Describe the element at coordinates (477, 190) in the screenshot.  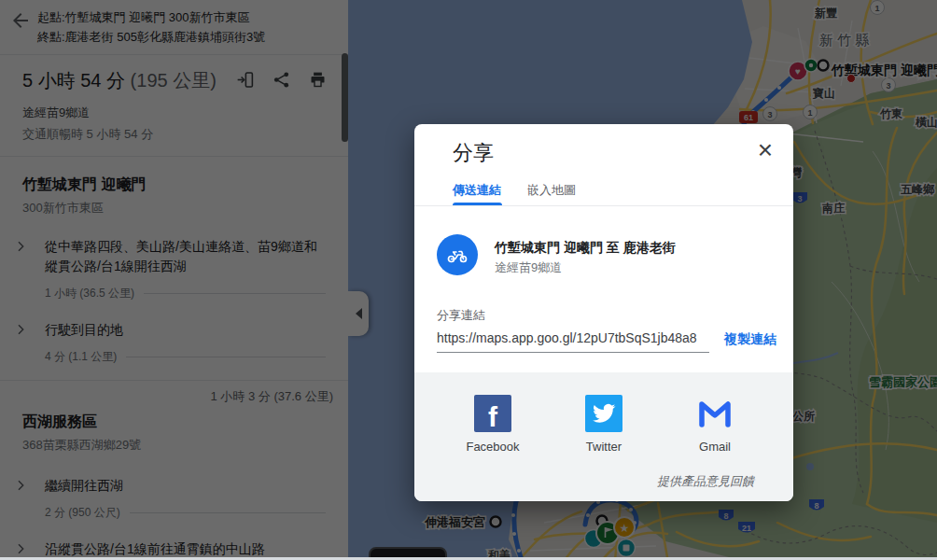
I see `tab-send-link: 傳送連結` at that location.